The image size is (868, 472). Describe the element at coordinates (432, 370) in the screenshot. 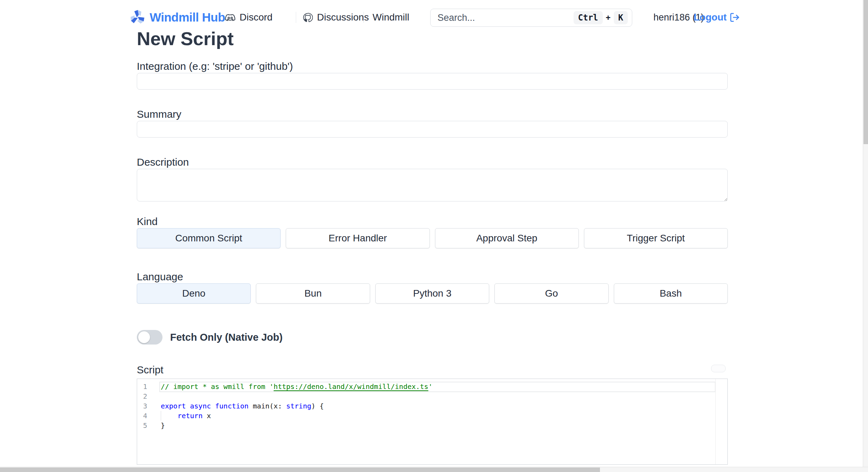

I see `script-label: Script` at that location.